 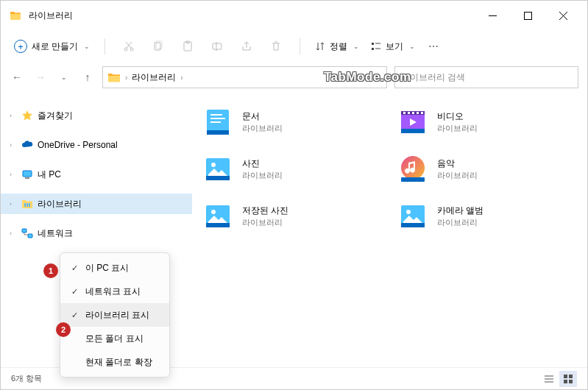 What do you see at coordinates (51, 271) in the screenshot?
I see `annotation-badge-1: 1` at bounding box center [51, 271].